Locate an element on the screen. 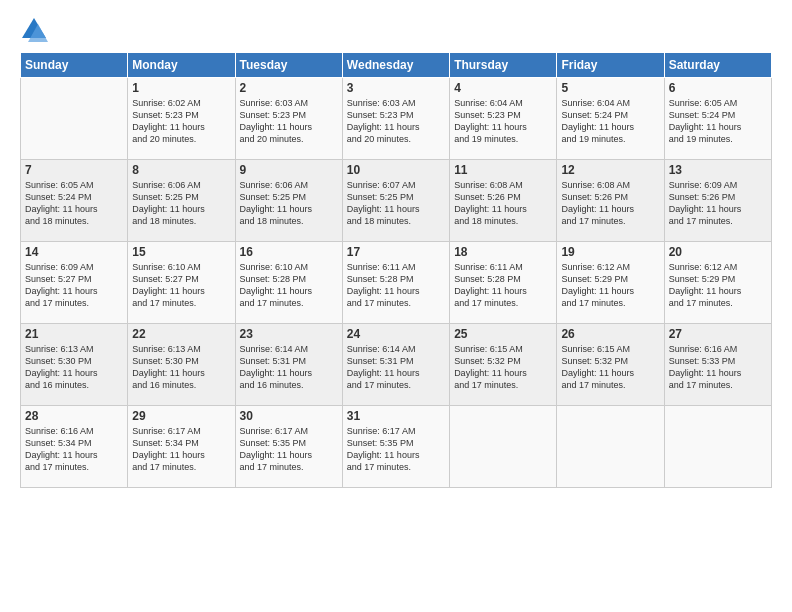 The image size is (792, 612). day-number: 12 is located at coordinates (610, 170).